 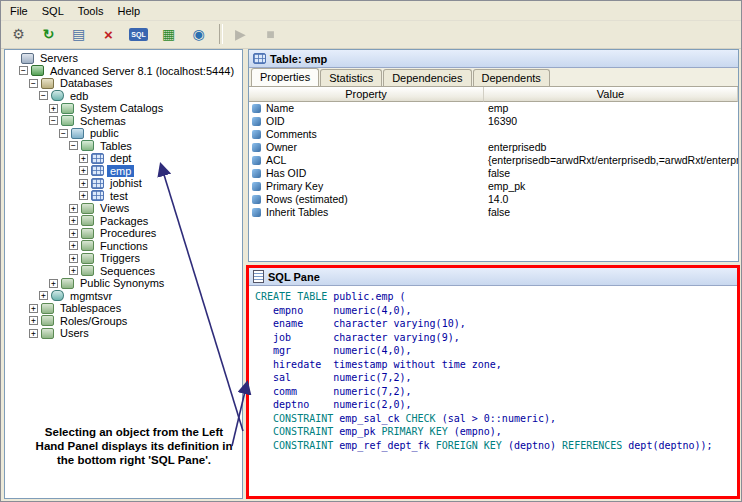 I want to click on tab-dependencies: Dependencies, so click(x=427, y=78).